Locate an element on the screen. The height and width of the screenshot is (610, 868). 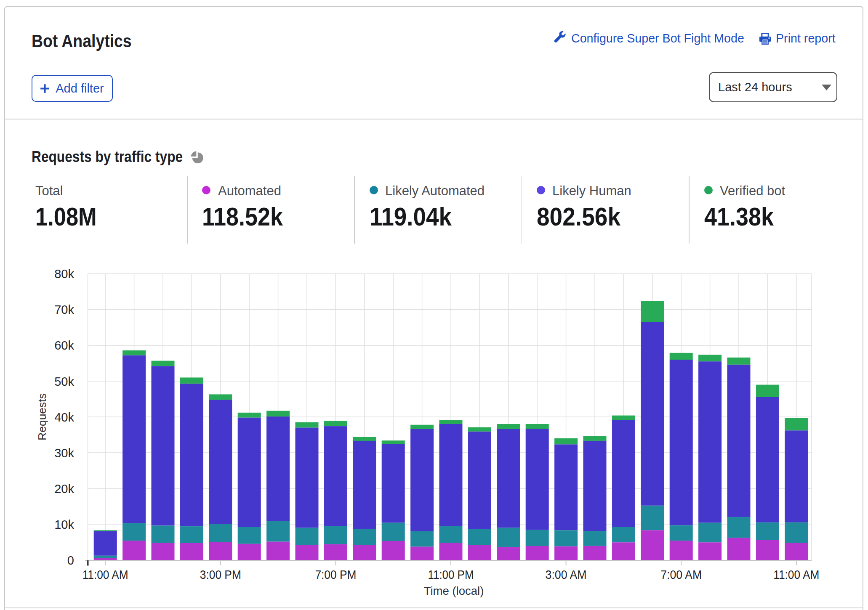
svg-text: 7:00 PM is located at coordinates (335, 575).